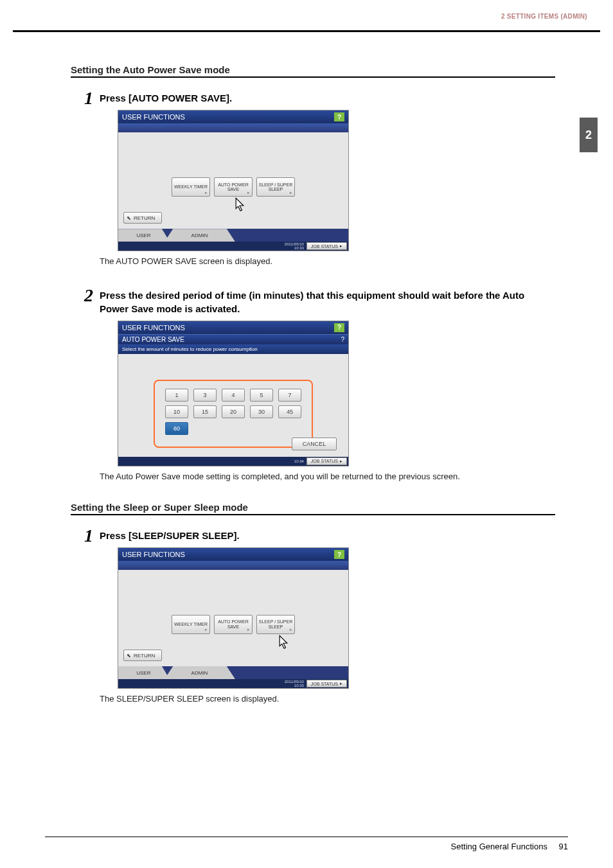 This screenshot has height=868, width=613. I want to click on step-title: Press [AUTO POWER SAVE]., so click(328, 98).